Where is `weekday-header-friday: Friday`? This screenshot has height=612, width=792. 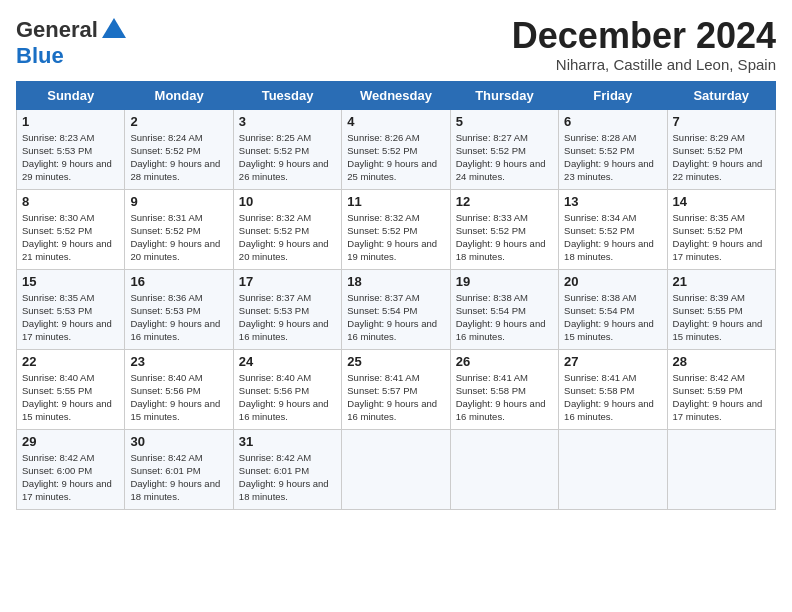
weekday-header-friday: Friday is located at coordinates (613, 95).